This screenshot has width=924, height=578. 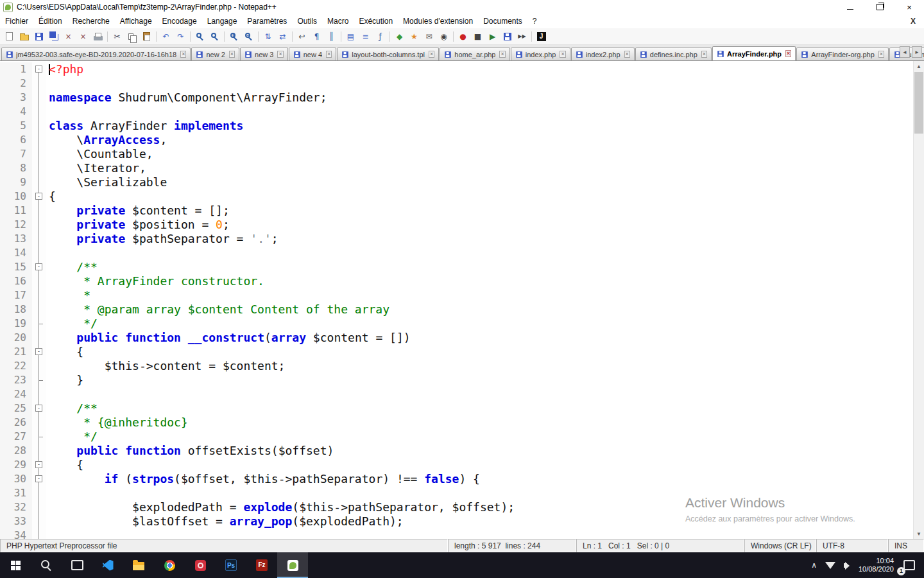 I want to click on vertical-scrollbar: ▲ ▼, so click(x=919, y=300).